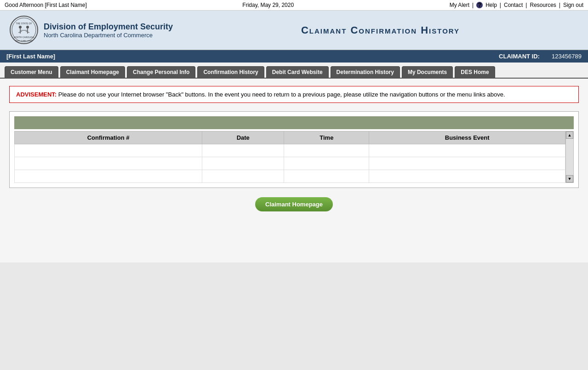  Describe the element at coordinates (428, 72) in the screenshot. I see `nav-tab-my-documents: My Documents` at that location.